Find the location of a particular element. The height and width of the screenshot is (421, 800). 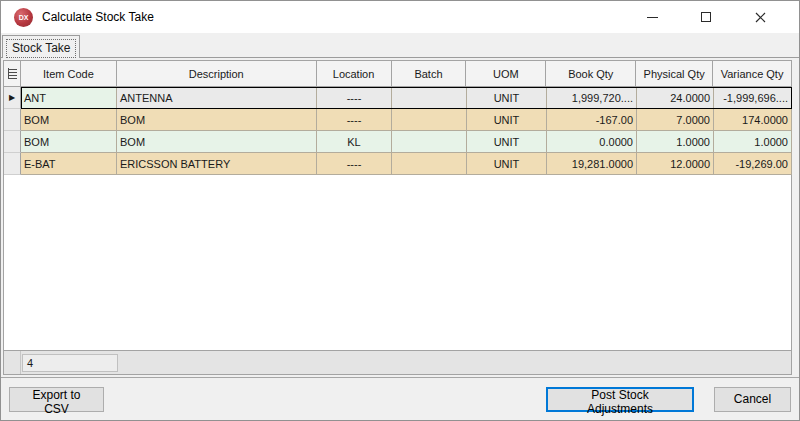

grid-cell-physical-qty: 24.0000 is located at coordinates (676, 98).